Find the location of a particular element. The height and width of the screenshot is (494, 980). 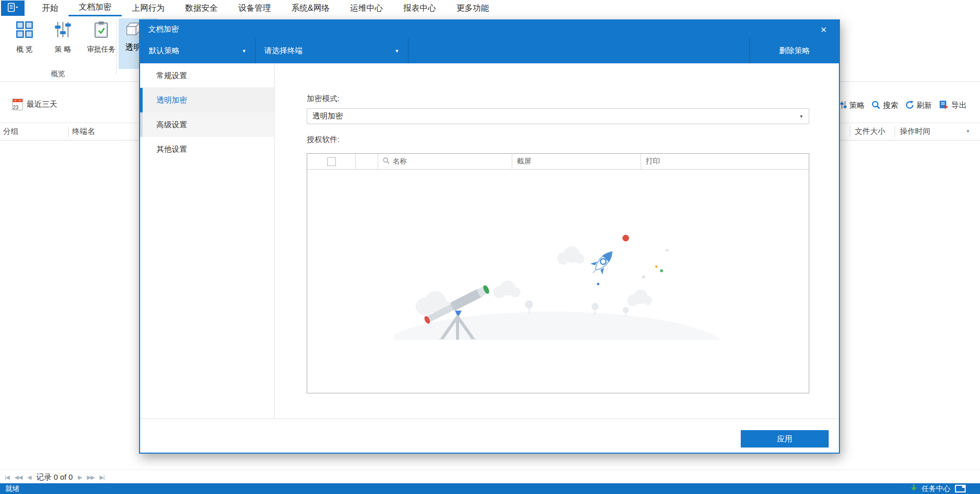

prev-page-icon: ◀ is located at coordinates (29, 477).